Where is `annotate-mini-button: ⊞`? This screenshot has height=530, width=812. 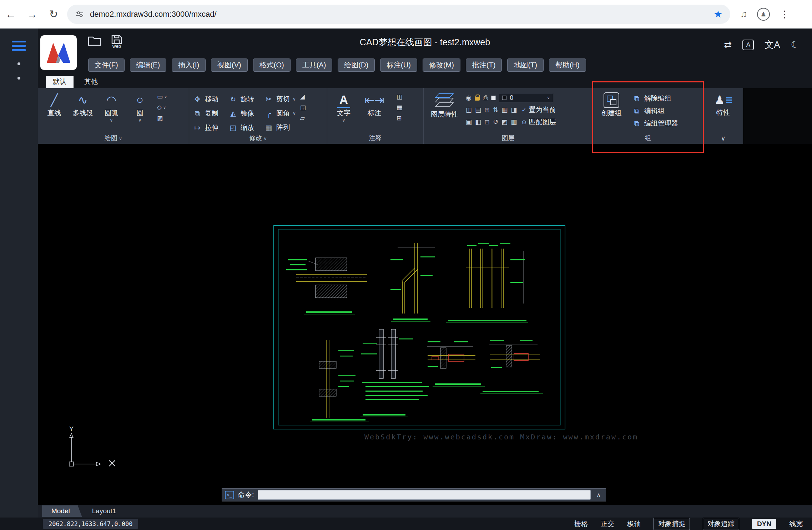
annotate-mini-button: ⊞ is located at coordinates (399, 118).